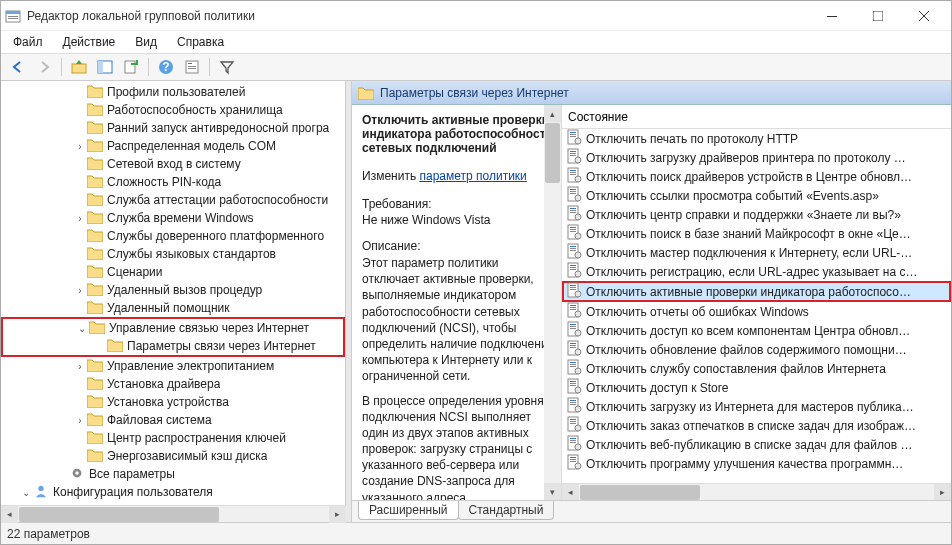 The width and height of the screenshot is (952, 545). Describe the element at coordinates (190, 366) in the screenshot. I see `tree-item-label: Управление электропитанием` at that location.